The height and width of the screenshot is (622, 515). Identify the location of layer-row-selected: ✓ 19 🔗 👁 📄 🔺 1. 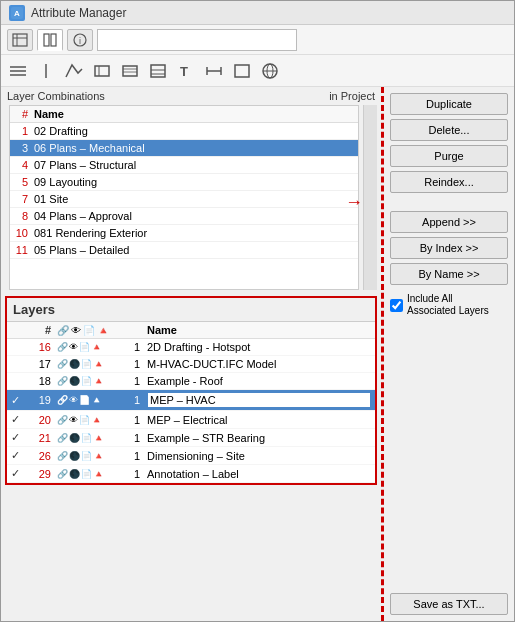
(191, 400).